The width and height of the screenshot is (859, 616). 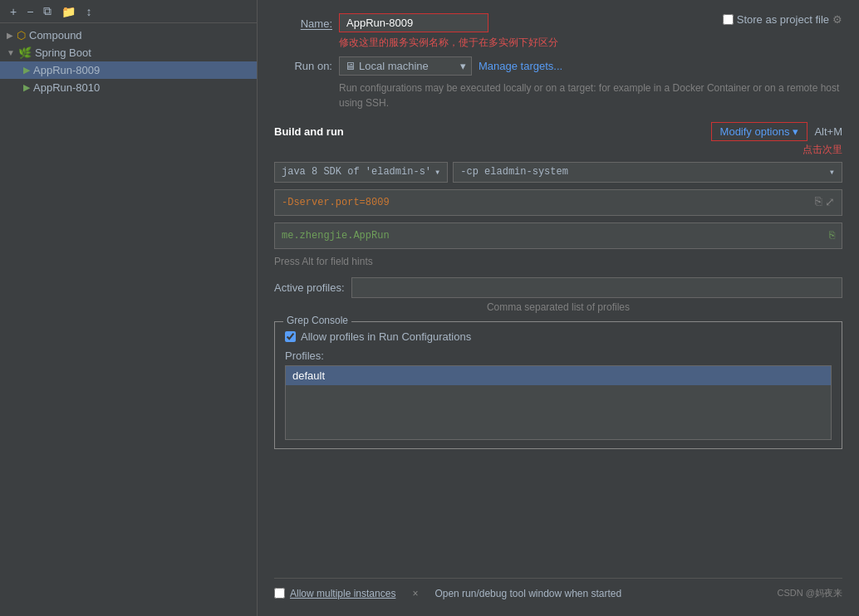 I want to click on sort-button: ↕, so click(x=88, y=12).